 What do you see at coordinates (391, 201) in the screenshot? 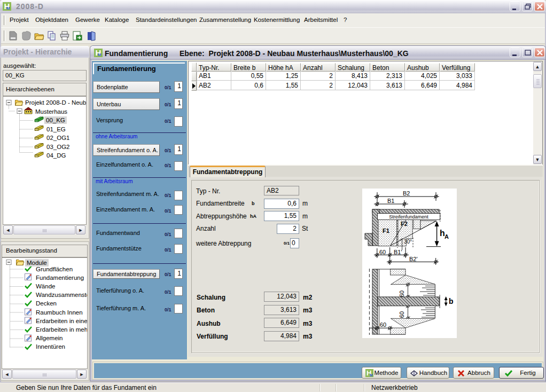
I see `svg-text: B1` at bounding box center [391, 201].